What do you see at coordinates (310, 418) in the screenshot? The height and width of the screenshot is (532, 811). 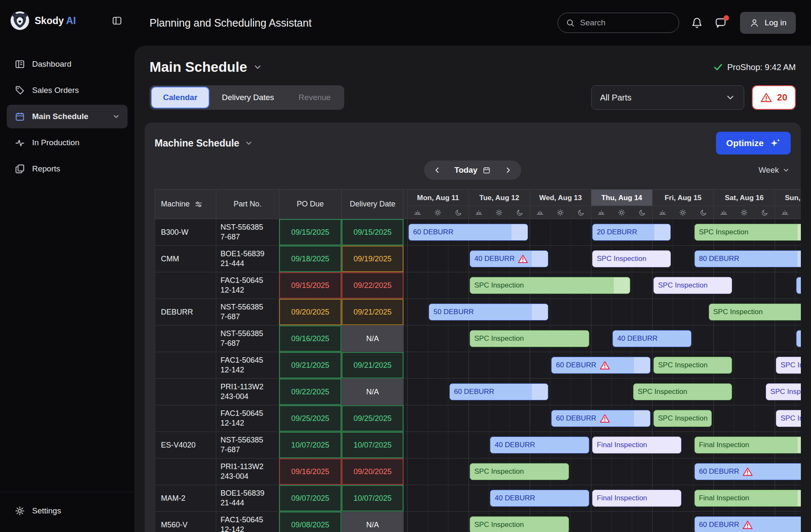 I see `po-due-cell: 09/25/2025` at bounding box center [310, 418].